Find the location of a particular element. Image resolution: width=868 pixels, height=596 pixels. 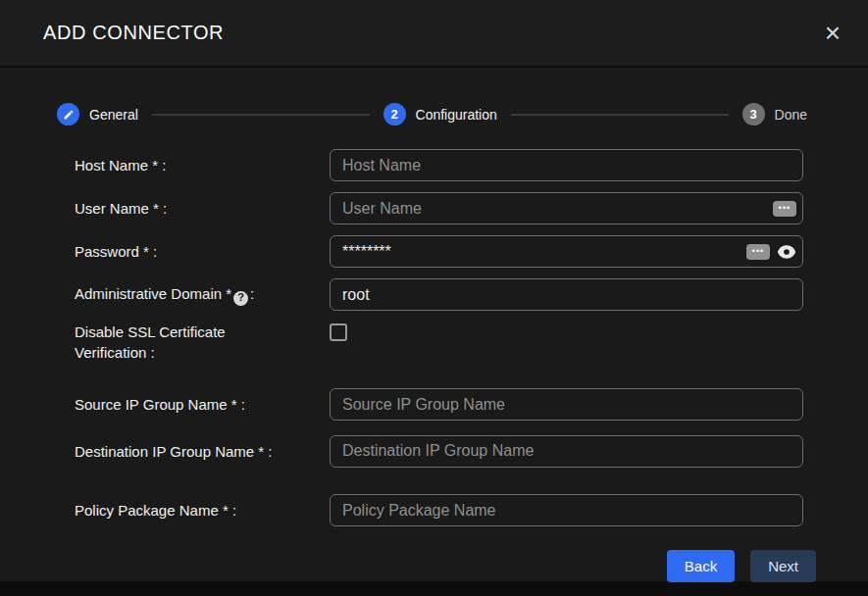

user-name-label: User Name * : is located at coordinates (178, 208).